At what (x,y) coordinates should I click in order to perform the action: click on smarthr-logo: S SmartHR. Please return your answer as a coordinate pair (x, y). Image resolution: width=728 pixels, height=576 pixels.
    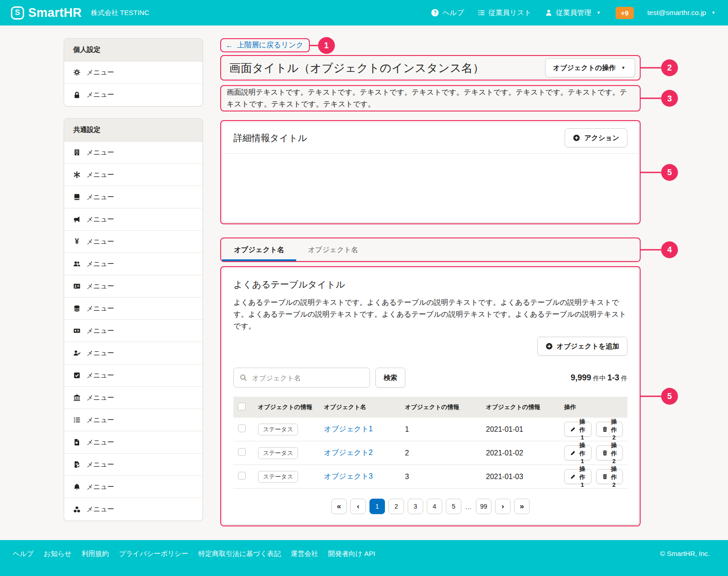
    Looking at the image, I should click on (46, 13).